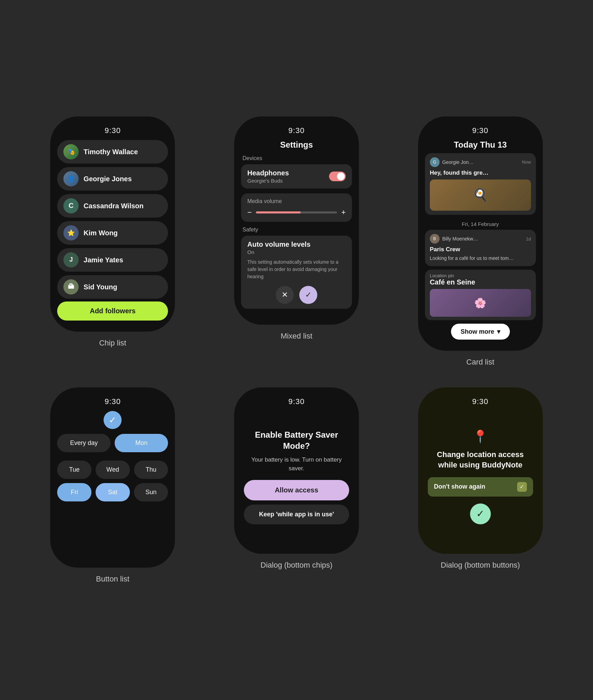 This screenshot has width=593, height=700. I want to click on headphones-toggle, so click(337, 176).